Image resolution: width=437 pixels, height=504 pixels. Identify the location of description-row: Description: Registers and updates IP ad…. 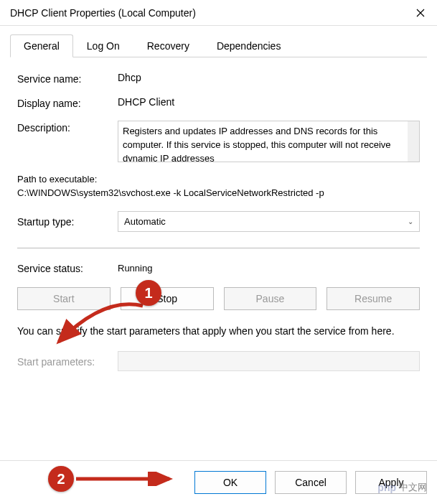
(218, 141).